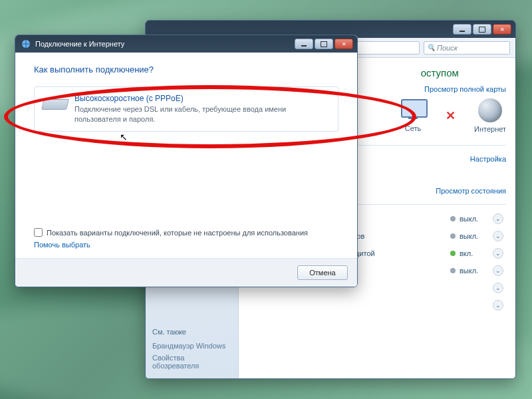  What do you see at coordinates (377, 305) in the screenshot?
I see `sharing-row: ⌄` at bounding box center [377, 305].